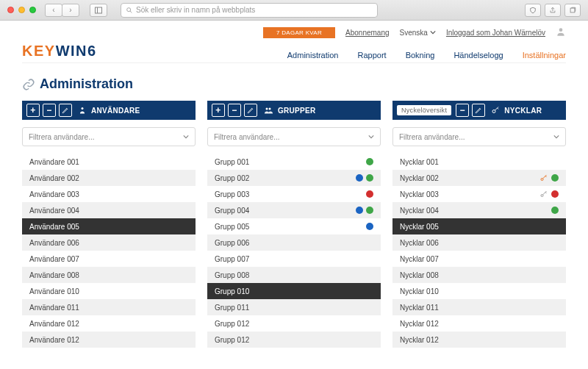 Image resolution: width=588 pixels, height=369 pixels. What do you see at coordinates (109, 291) in the screenshot?
I see `user-row: Användare 010` at bounding box center [109, 291].